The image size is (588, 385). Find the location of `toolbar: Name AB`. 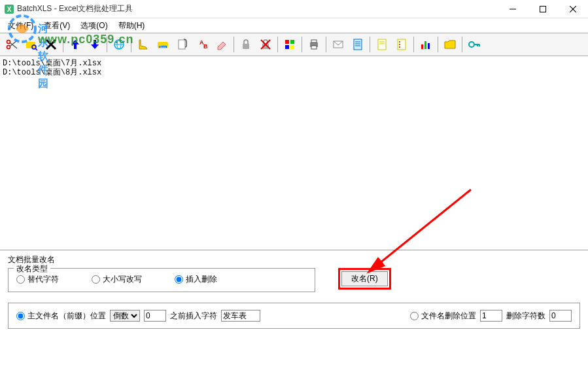

toolbar: Name AB is located at coordinates (294, 44).